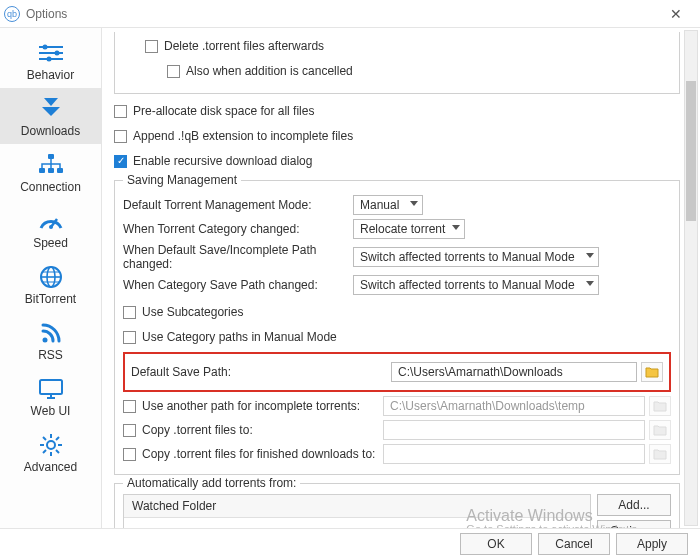  I want to click on checkbox-label: Use another path for incomplete torrents…, so click(251, 406).